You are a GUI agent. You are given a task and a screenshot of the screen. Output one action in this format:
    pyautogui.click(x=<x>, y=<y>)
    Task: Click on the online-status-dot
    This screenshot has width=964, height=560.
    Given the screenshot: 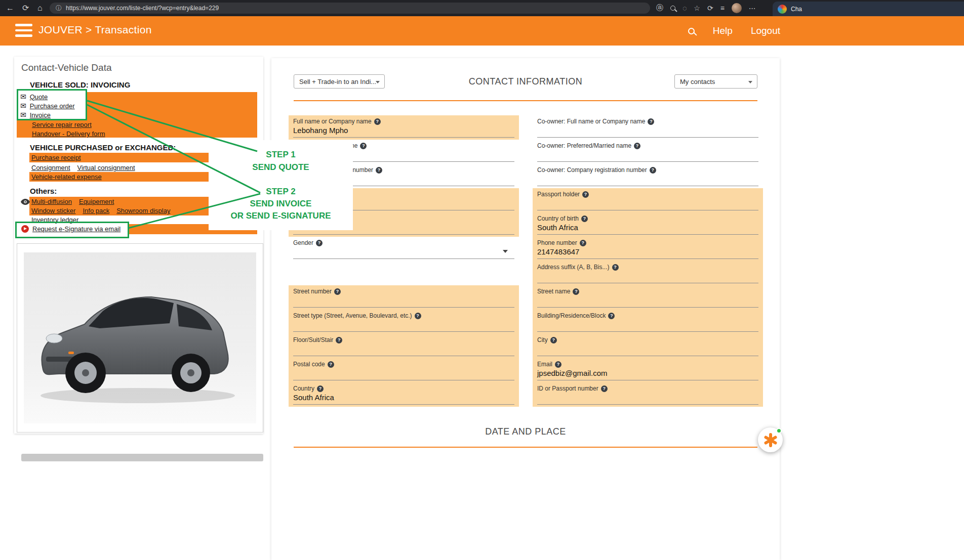 What is the action you would take?
    pyautogui.click(x=779, y=431)
    